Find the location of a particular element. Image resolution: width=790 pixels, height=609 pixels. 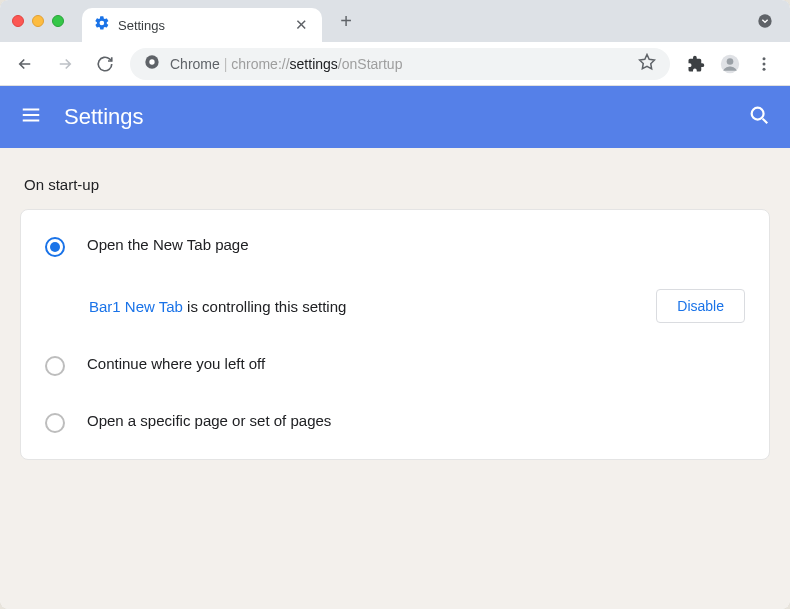

window-minimize-button is located at coordinates (38, 21).